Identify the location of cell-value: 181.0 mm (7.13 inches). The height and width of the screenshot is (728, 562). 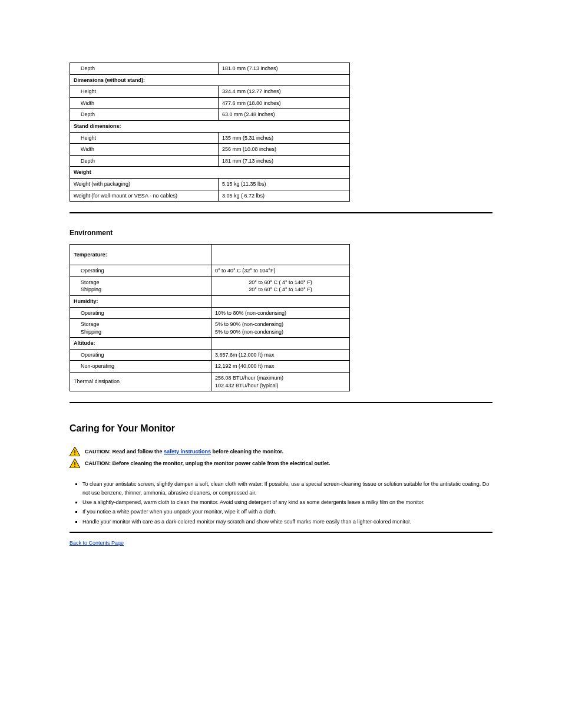
(284, 69).